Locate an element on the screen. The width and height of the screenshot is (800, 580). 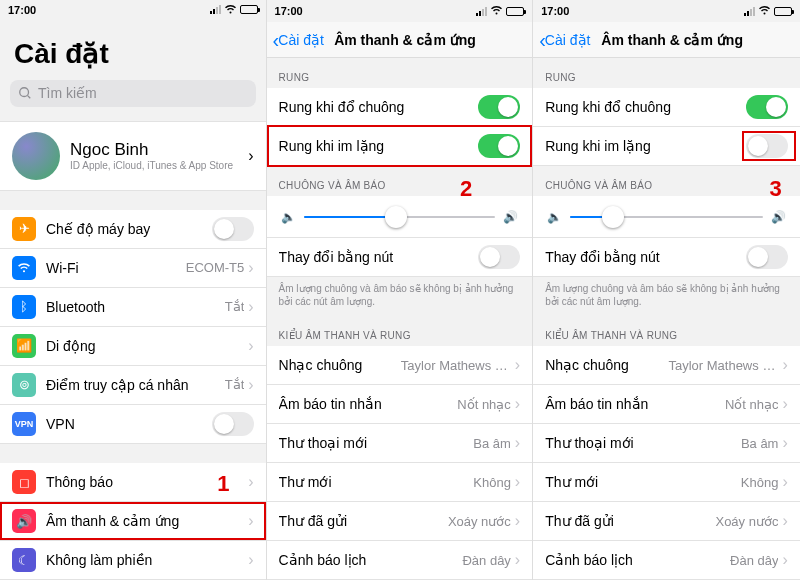
sounds-icon: 🔊 is located at coordinates (24, 521).